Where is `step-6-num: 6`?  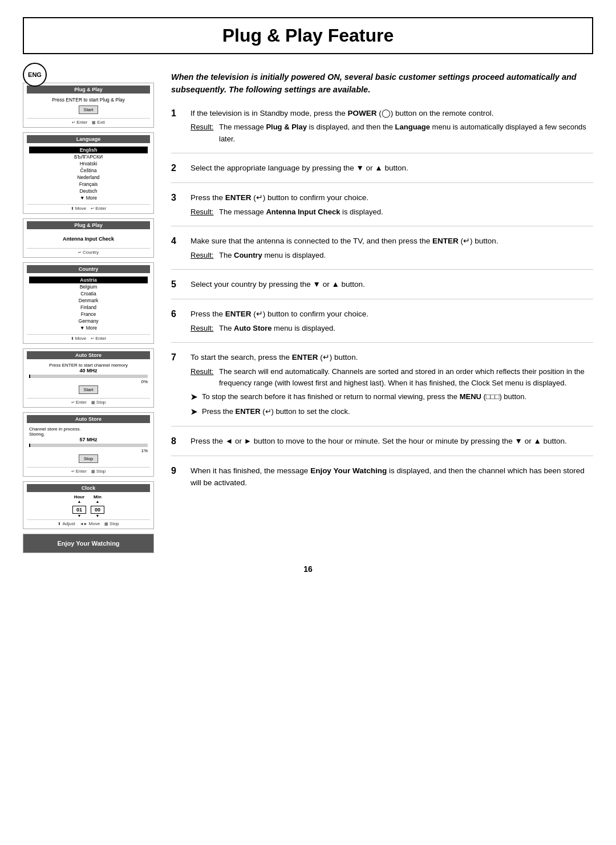
step-6-num: 6 is located at coordinates (177, 322).